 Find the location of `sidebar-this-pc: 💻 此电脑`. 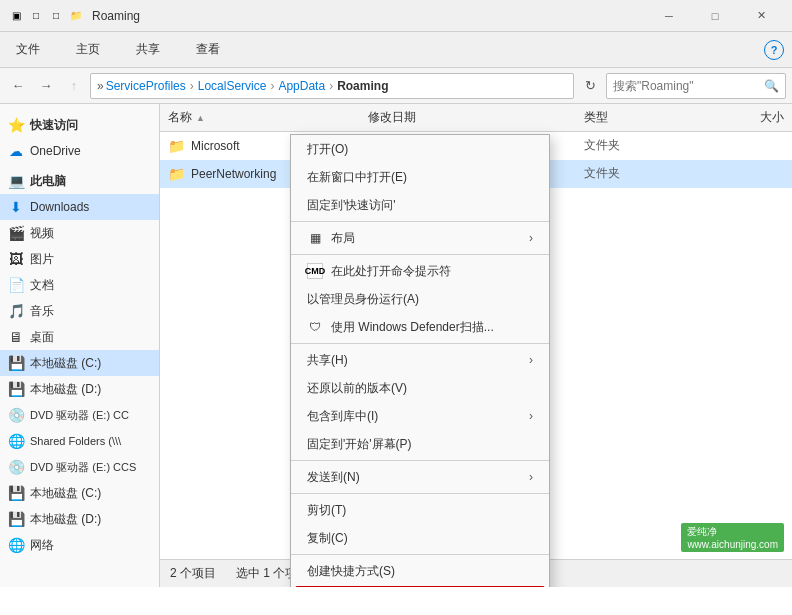

sidebar-this-pc: 💻 此电脑 is located at coordinates (80, 181).